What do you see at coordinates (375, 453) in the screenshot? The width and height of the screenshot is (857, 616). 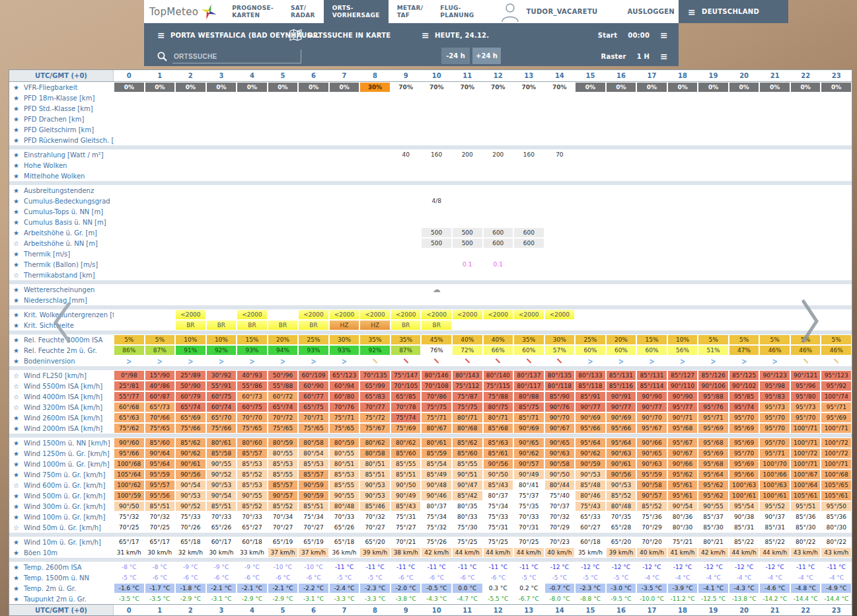 I see `cell: 80°/58` at bounding box center [375, 453].